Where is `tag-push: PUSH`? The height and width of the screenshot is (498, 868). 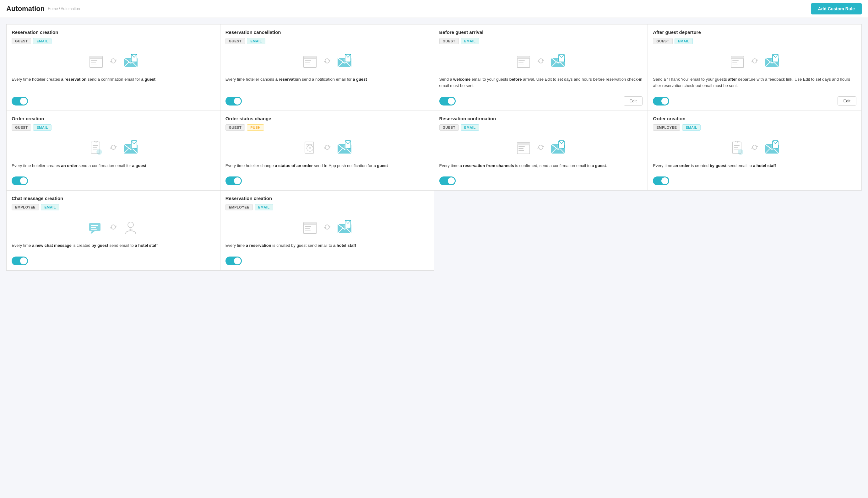
tag-push: PUSH is located at coordinates (255, 128).